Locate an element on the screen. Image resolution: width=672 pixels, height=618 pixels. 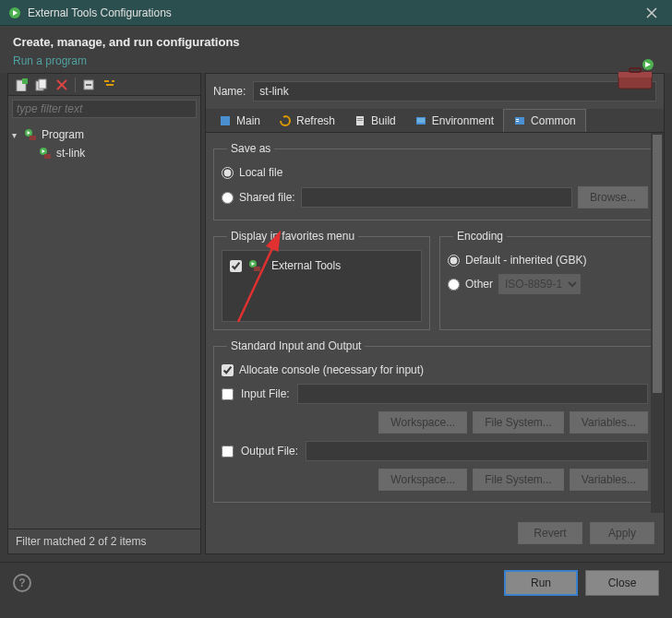
encoding-select: ISO-8859-1 is located at coordinates (539, 284).